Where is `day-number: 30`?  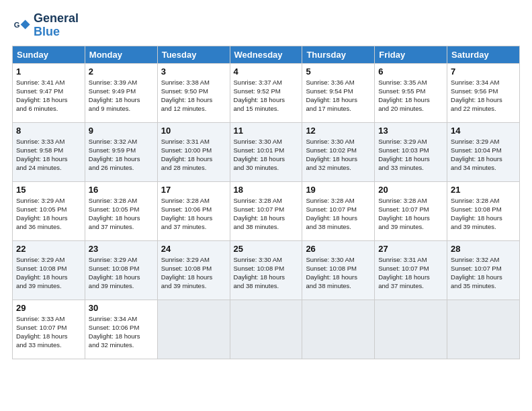 day-number: 30 is located at coordinates (121, 308).